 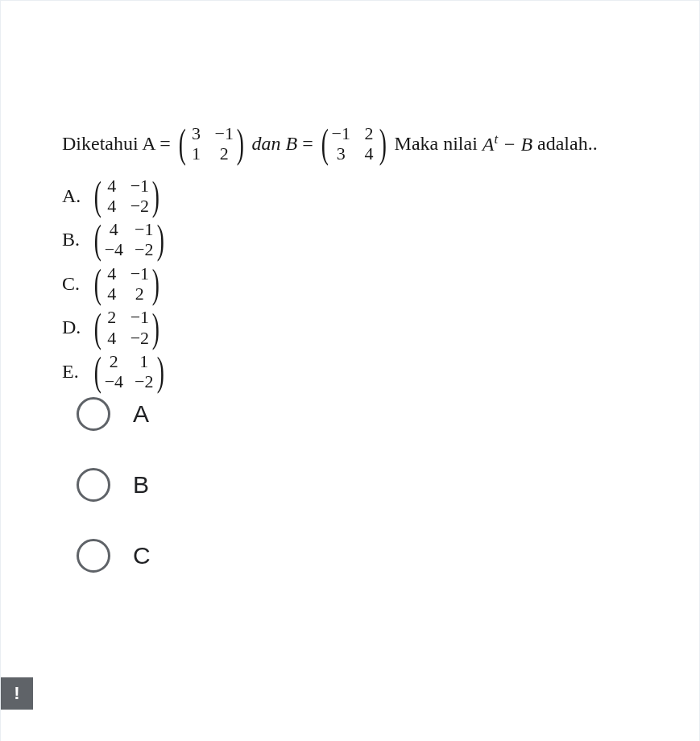 What do you see at coordinates (354, 143) in the screenshot?
I see `matrix-B: ( −1 2 3 4 )` at bounding box center [354, 143].